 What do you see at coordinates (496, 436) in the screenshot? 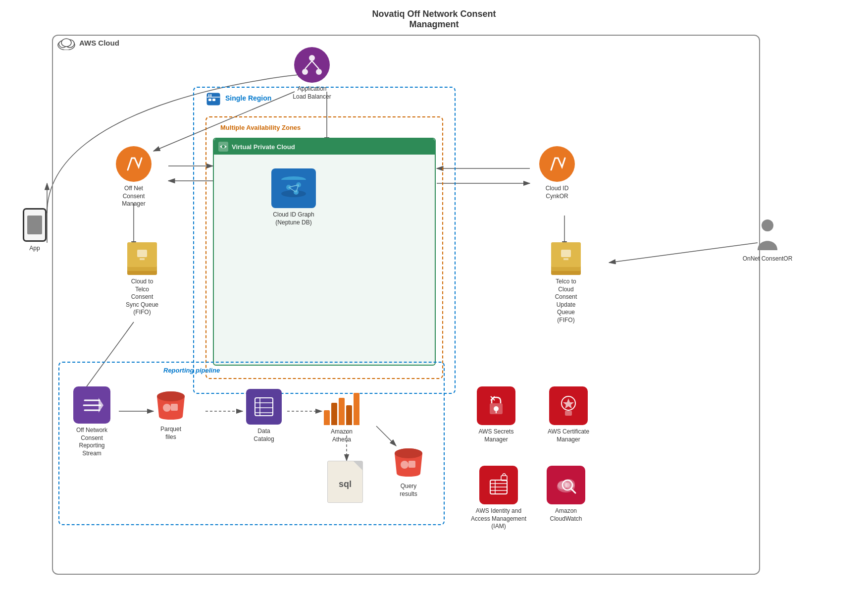
I see `secrets-manager-label: AWS Secrets Manager` at bounding box center [496, 436].